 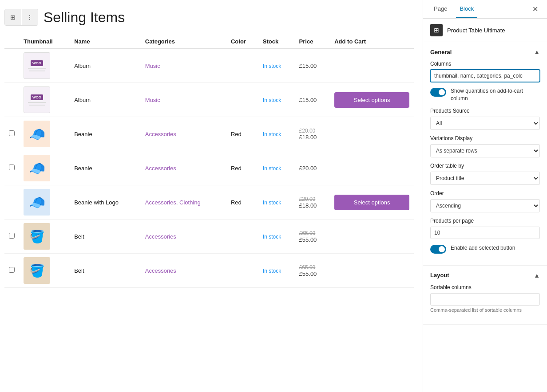 I want to click on plugin-name: Product Table Ultimate, so click(x=476, y=30).